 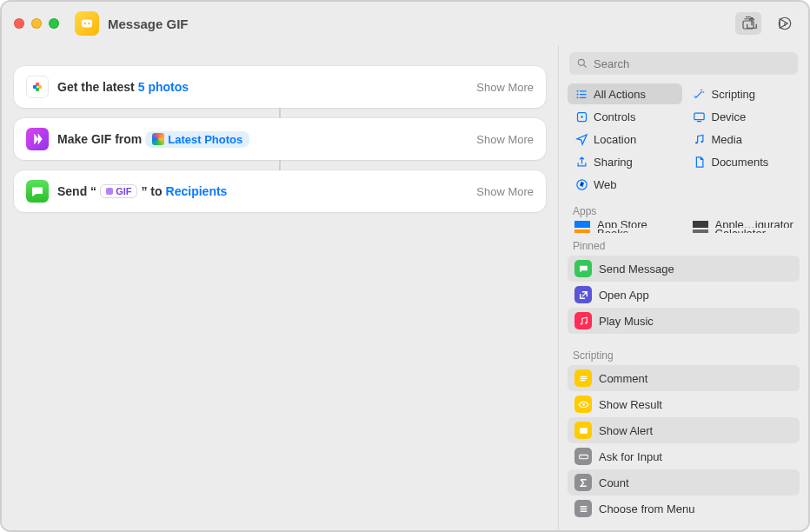 What do you see at coordinates (683, 456) in the screenshot?
I see `action-row: Ask for Input` at bounding box center [683, 456].